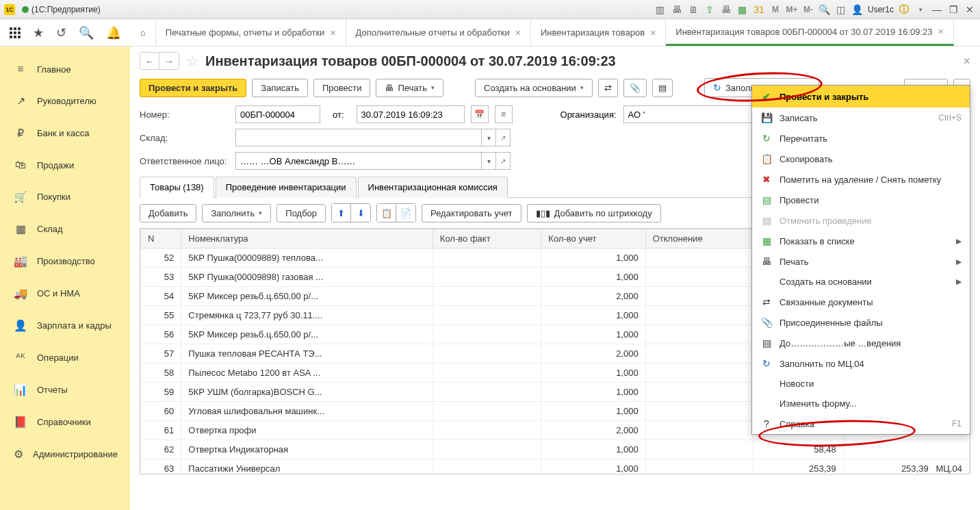  What do you see at coordinates (881, 10) in the screenshot?
I see `user-label: User1c` at bounding box center [881, 10].